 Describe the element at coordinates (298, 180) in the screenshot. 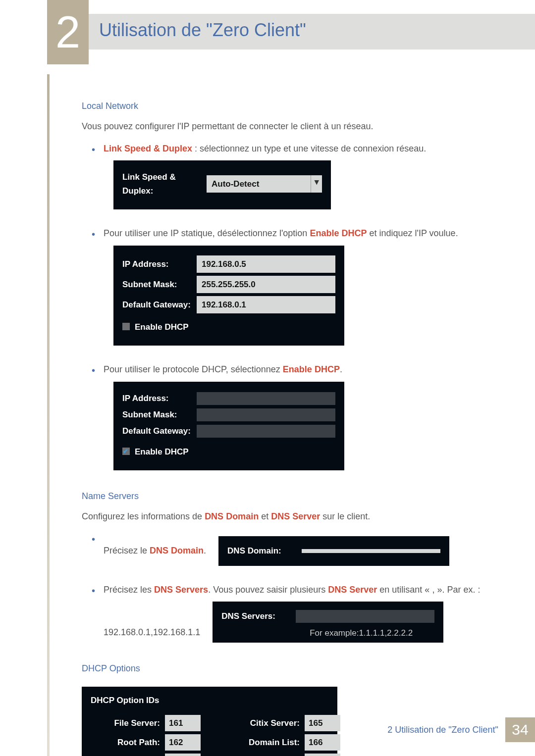

I see `bullet-link-speed: Link Speed & Duplex : sélectionnez un ty…` at that location.